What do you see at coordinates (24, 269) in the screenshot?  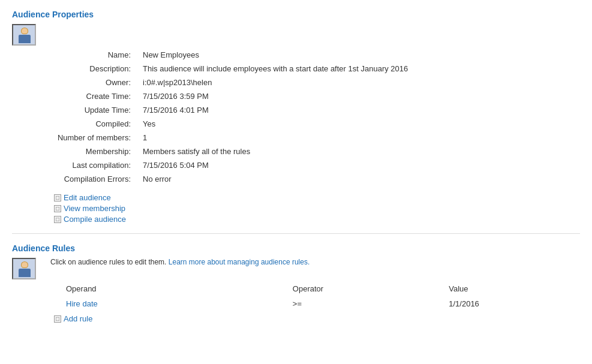 I see `rules-person-icon` at bounding box center [24, 269].